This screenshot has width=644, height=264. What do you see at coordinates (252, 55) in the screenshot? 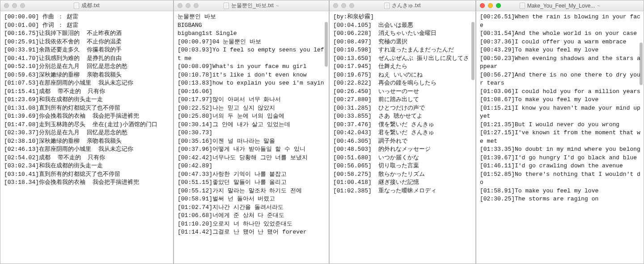
I see `text-line: [00:03.93]Yo I feel so empty seens you l…` at bounding box center [252, 55].